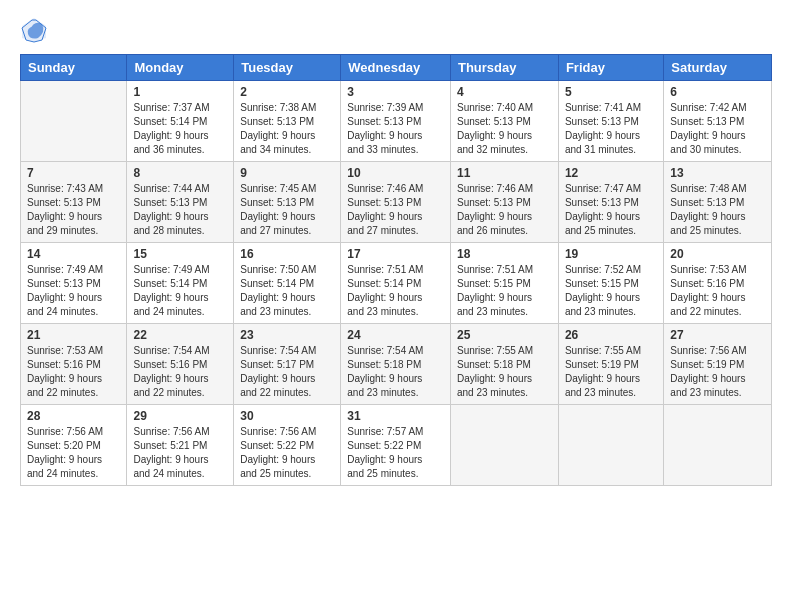 Image resolution: width=792 pixels, height=612 pixels. Describe the element at coordinates (718, 284) in the screenshot. I see `calendar-day-cell: 20Sunrise: 7:53 AM Sunset: 5:16 PM Dayli…` at that location.